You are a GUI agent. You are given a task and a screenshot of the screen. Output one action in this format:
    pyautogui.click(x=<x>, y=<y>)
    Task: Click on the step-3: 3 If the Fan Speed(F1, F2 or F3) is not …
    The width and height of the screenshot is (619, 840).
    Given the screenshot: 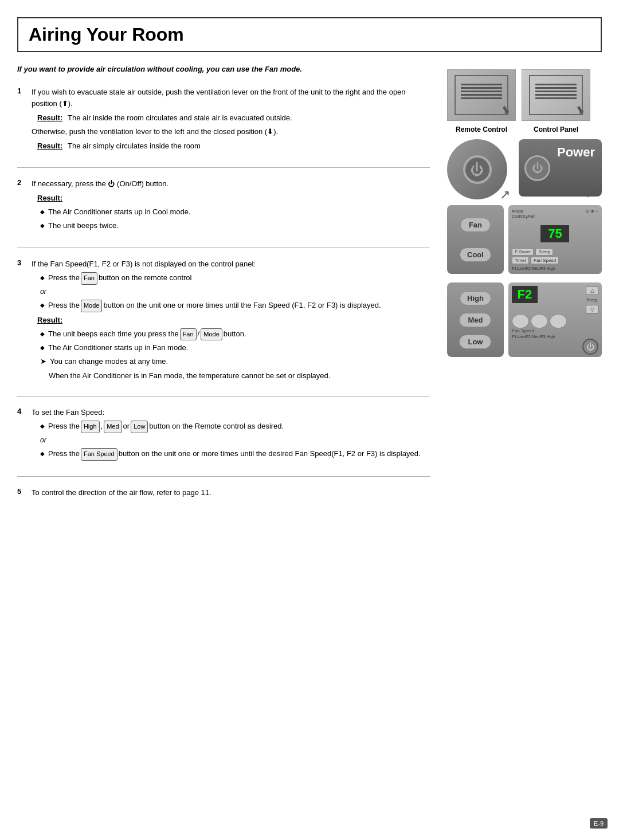 What is the action you would take?
    pyautogui.click(x=224, y=328)
    